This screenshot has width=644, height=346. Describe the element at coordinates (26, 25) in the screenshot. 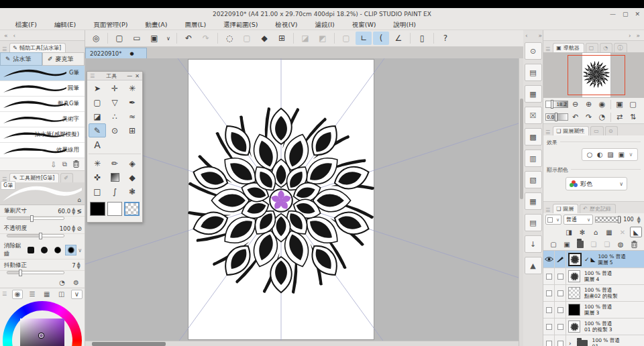

I see `menu-file: 檔案(F)` at that location.